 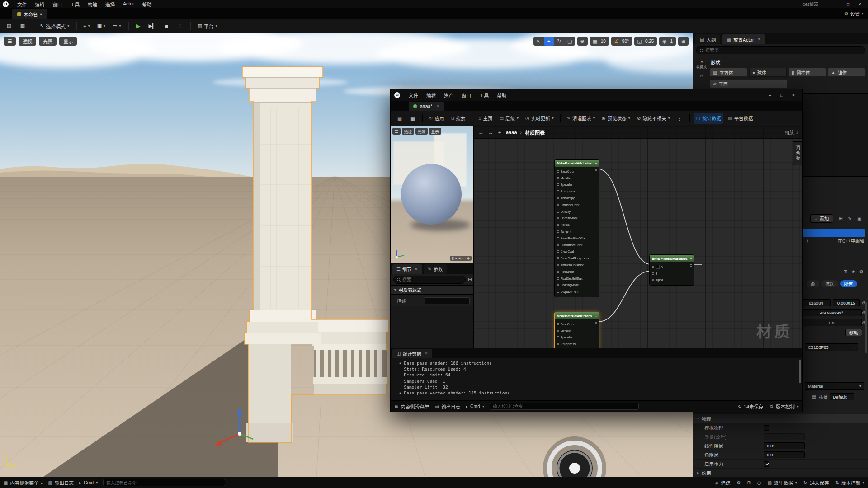 I want to click on settings-button: ⚙ 设置 ▾, so click(x=856, y=14).